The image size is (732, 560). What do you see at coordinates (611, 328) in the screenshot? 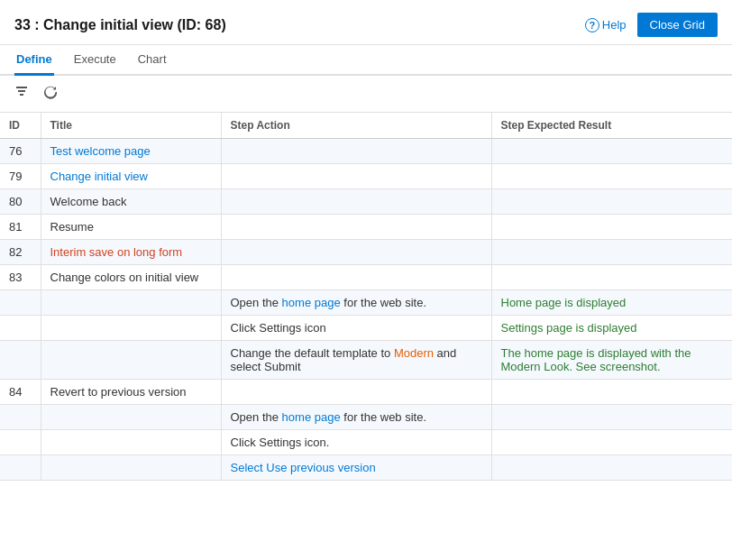
I see `cell-step-expected: Settings page is displayed` at bounding box center [611, 328].